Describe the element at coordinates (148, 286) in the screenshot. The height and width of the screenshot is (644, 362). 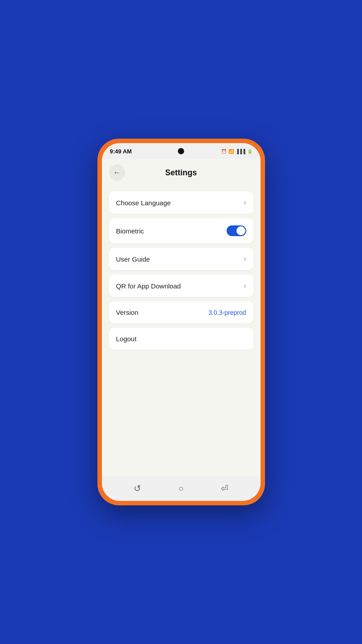
I see `qr-download-label: QR for App Download` at that location.